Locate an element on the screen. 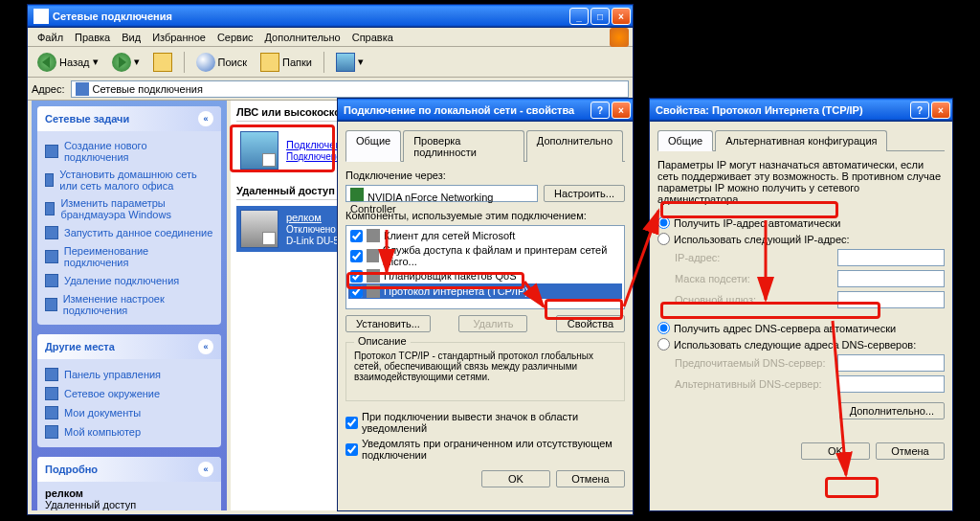 The width and height of the screenshot is (980, 521). component-client: Клиент для сетей Microsoft is located at coordinates (485, 236).